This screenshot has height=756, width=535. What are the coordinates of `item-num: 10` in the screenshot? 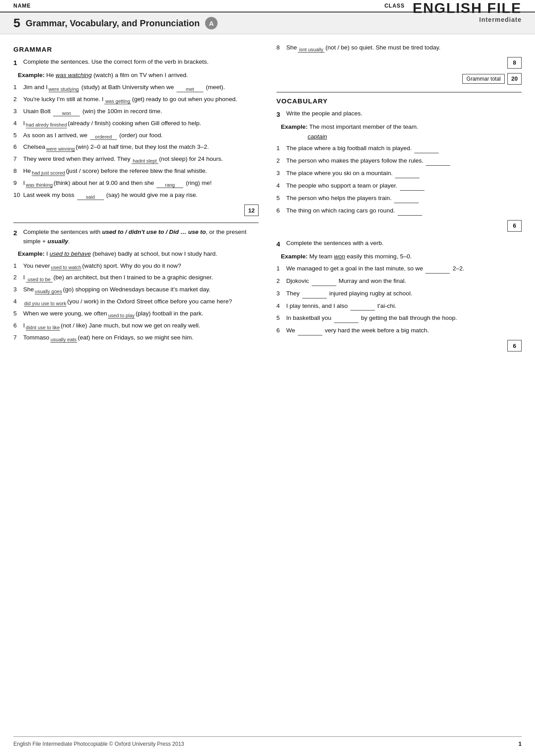 It's located at (17, 195).